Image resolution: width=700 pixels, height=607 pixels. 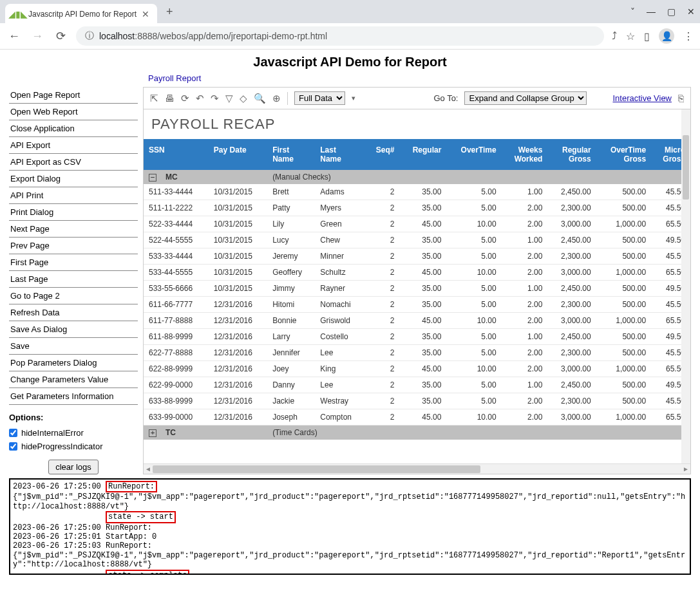 I want to click on undo-icon: ↶, so click(x=200, y=98).